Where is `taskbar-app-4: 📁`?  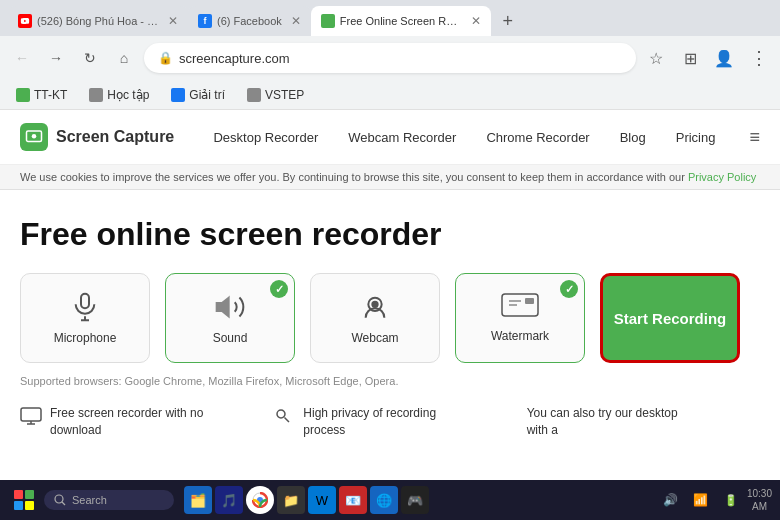
taskbar-app-4: 📁 is located at coordinates (291, 500).